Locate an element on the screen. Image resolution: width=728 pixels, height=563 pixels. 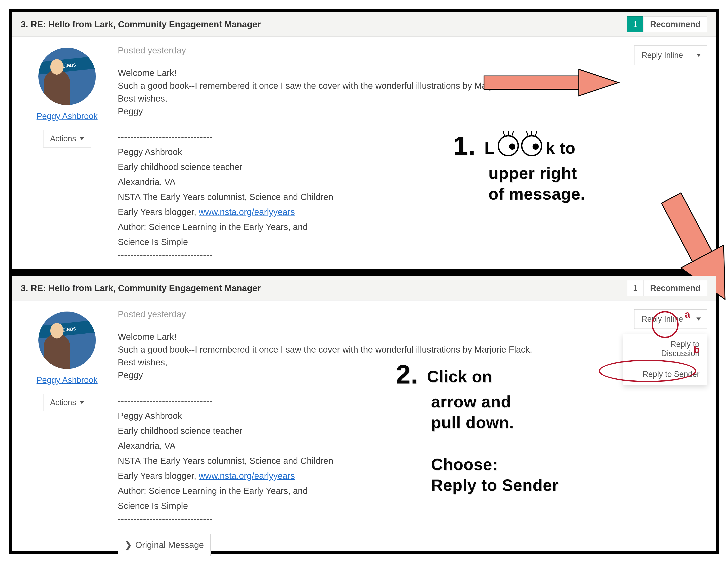
instr-text: upper right is located at coordinates (533, 173).